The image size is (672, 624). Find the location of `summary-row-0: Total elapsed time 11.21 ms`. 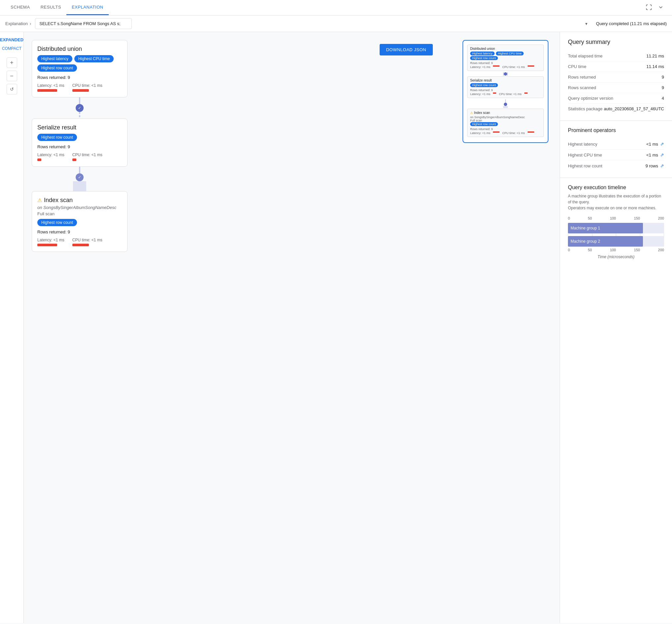

summary-row-0: Total elapsed time 11.21 ms is located at coordinates (616, 56).